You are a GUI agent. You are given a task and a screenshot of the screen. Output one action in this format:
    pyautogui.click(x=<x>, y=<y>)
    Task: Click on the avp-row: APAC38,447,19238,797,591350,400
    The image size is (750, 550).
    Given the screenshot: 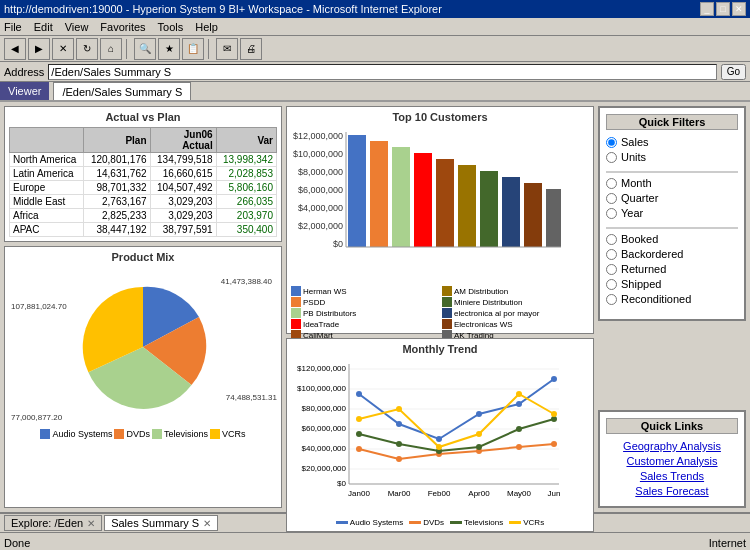 What is the action you would take?
    pyautogui.click(x=144, y=230)
    